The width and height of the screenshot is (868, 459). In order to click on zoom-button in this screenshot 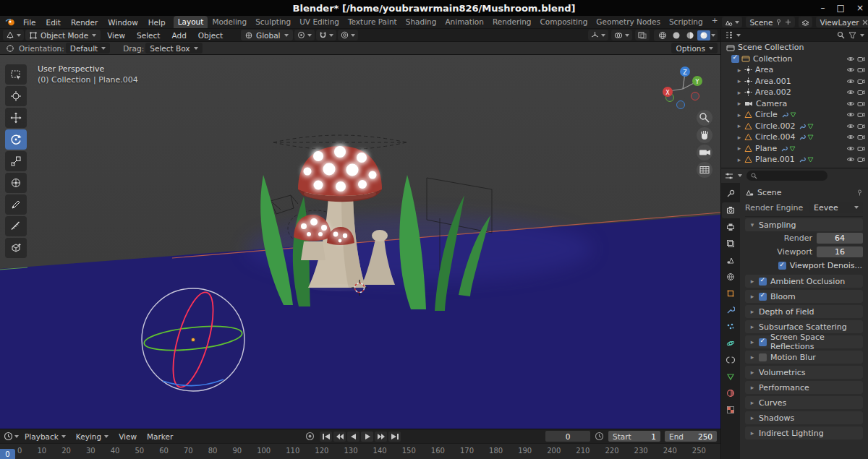, I will do `click(705, 118)`.